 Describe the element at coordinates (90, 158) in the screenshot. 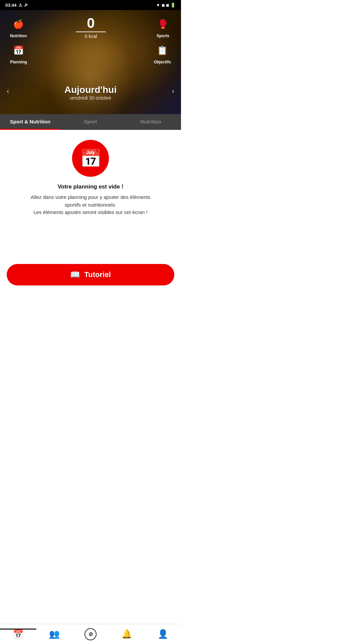

I see `calendar-big-icon: 📅` at that location.